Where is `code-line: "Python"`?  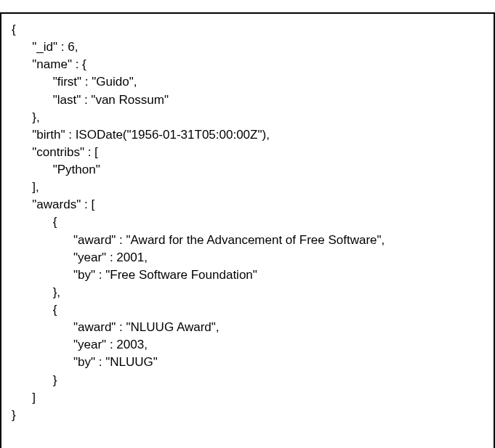
code-line: "Python" is located at coordinates (56, 170).